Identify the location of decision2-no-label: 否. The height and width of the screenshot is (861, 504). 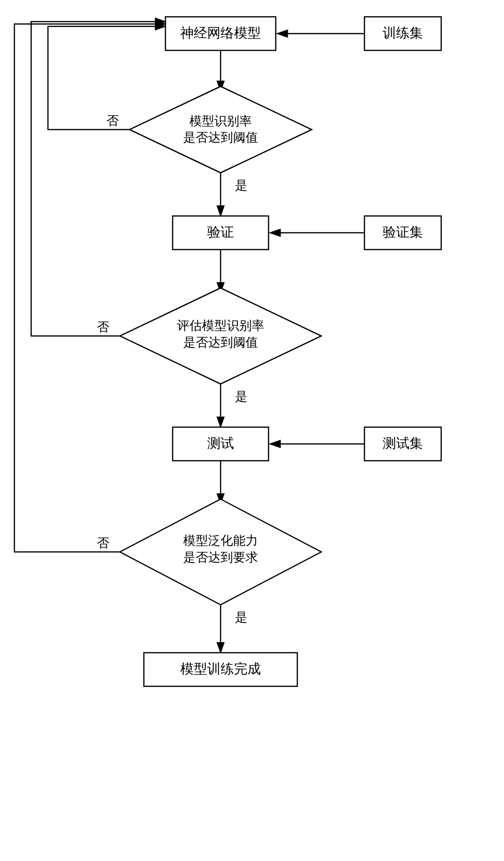
(103, 327).